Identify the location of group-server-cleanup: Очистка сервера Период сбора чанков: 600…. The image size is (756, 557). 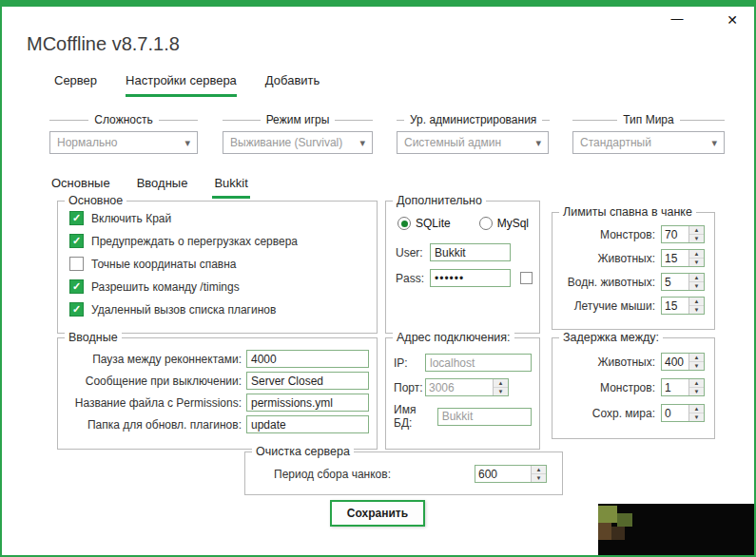
(403, 473).